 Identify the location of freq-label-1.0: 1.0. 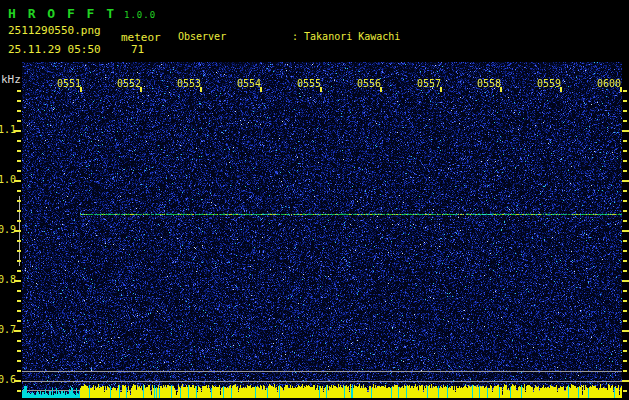
(6, 180).